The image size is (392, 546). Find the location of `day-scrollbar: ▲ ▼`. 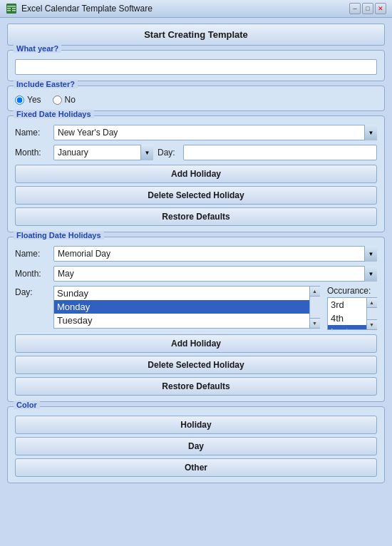

day-scrollbar: ▲ ▼ is located at coordinates (314, 307).